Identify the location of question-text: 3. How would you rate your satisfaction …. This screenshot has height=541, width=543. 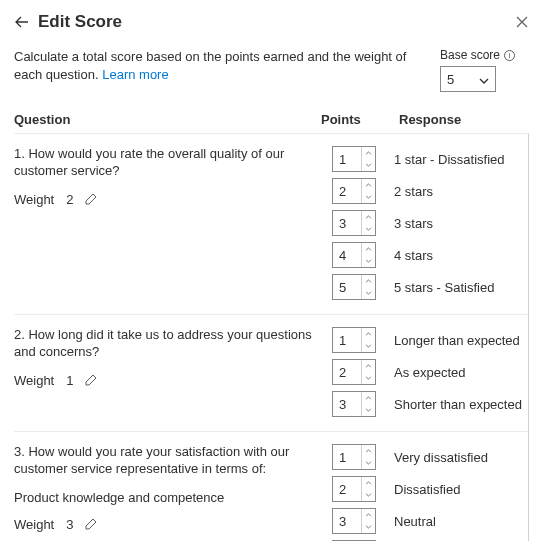
(168, 461).